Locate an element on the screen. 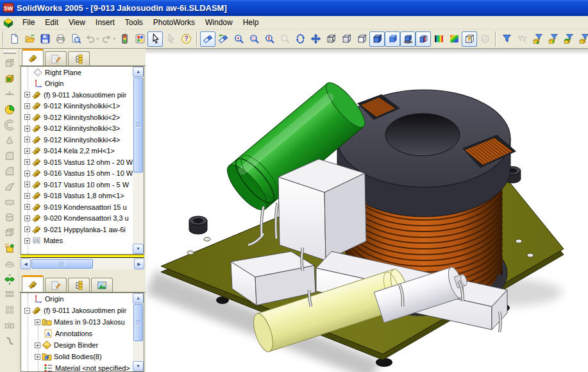 This screenshot has width=588, height=372. chamfer-button is located at coordinates (10, 171).